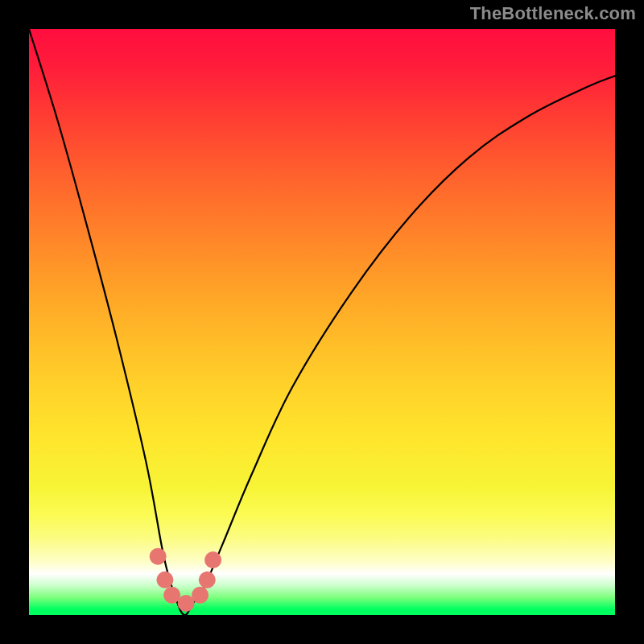 This screenshot has width=644, height=644. I want to click on marker-group, so click(185, 580).